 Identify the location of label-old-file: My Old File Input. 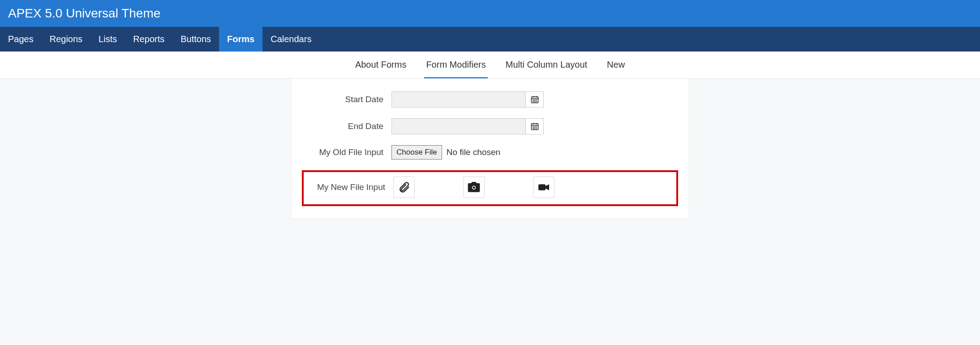
(347, 152).